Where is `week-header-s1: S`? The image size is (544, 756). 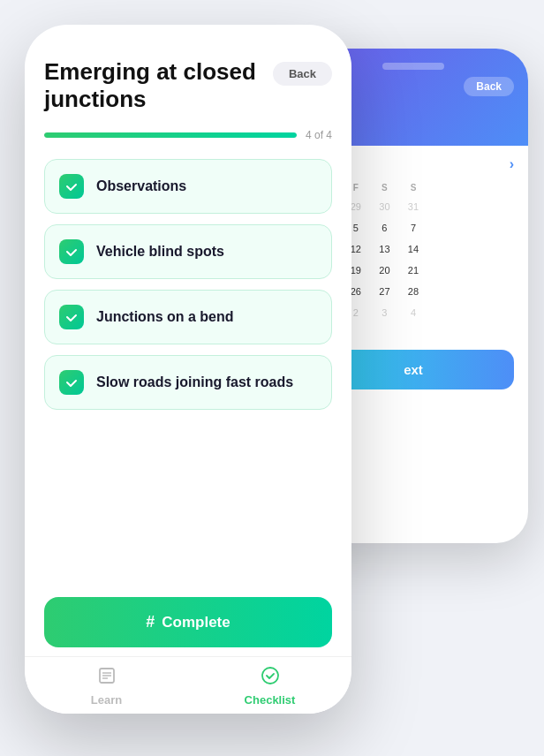
week-header-s1: S is located at coordinates (385, 187).